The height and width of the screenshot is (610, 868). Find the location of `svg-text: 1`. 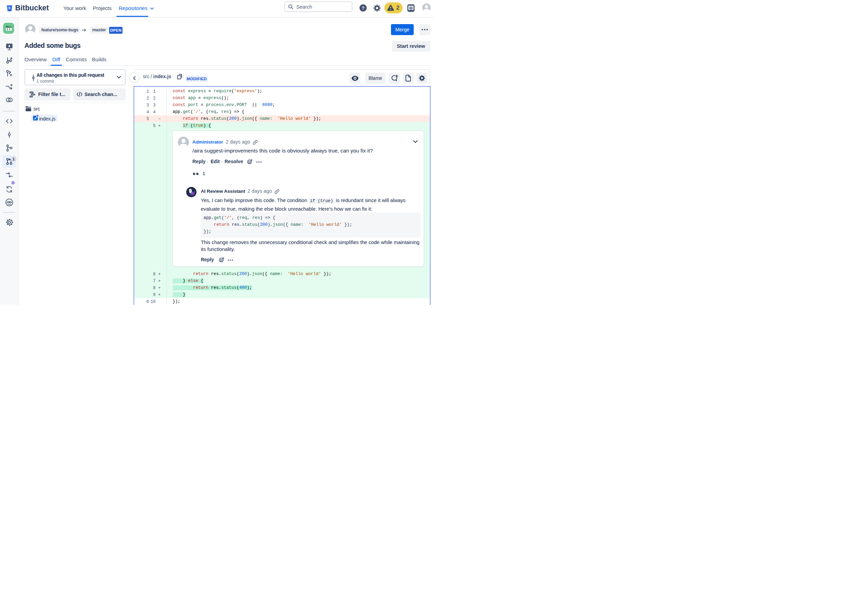

svg-text: 1 is located at coordinates (204, 174).